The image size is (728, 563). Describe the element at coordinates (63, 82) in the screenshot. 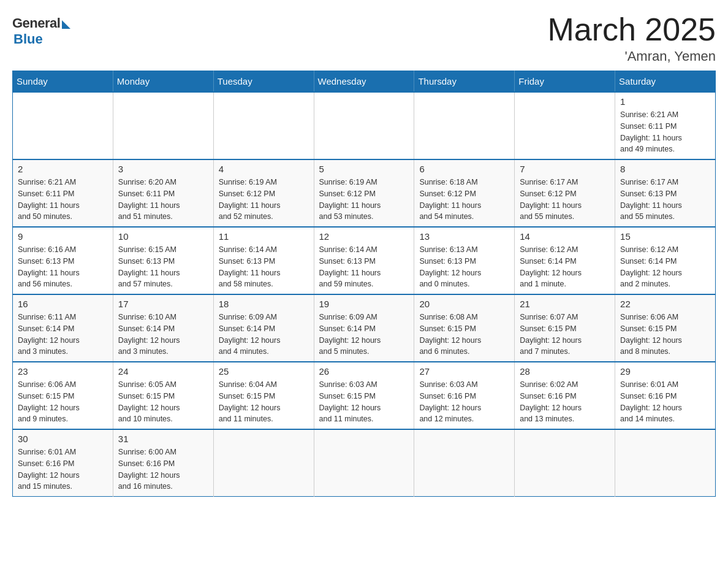

I see `weekday-header-sunday: Sunday` at that location.